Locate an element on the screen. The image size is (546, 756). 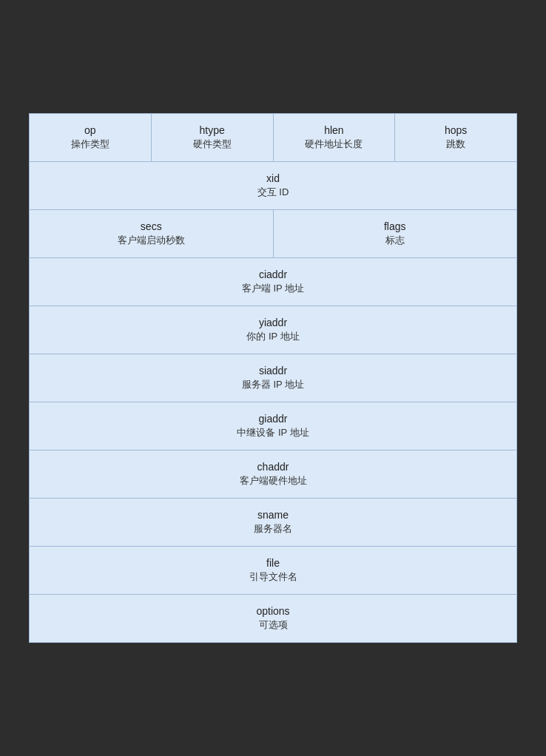
table-row: siaddr服务器 IP 地址 is located at coordinates (273, 379).